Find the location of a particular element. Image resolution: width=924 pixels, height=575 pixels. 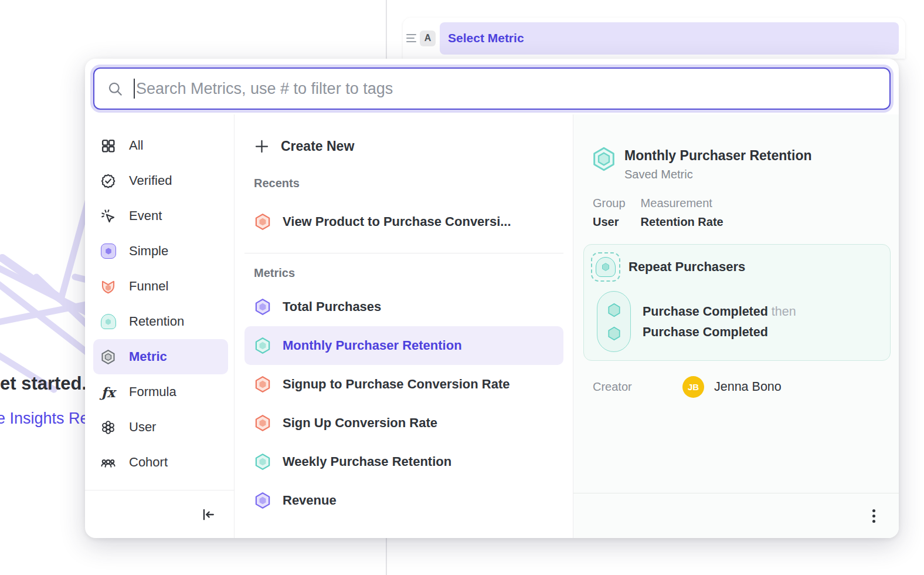

sidebar-item-label: Simple is located at coordinates (149, 251).